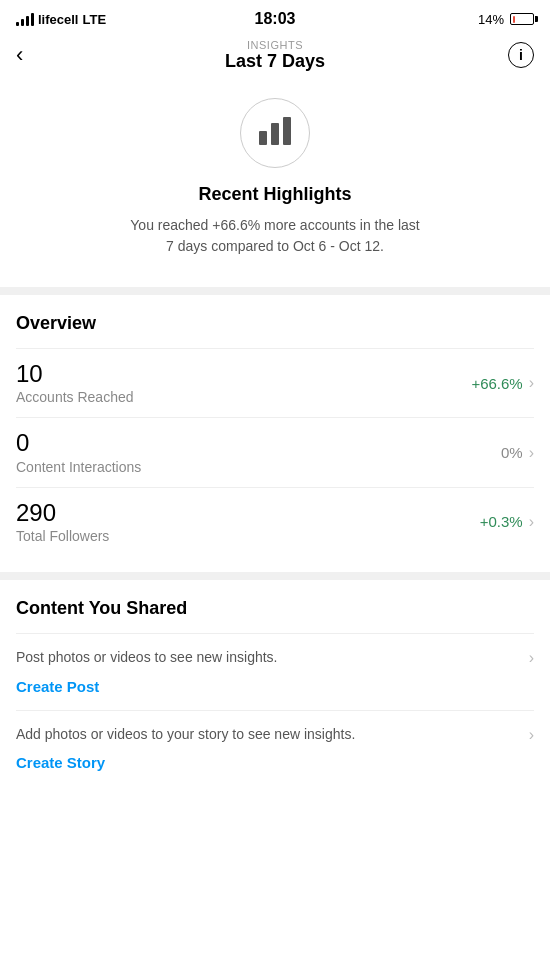 The height and width of the screenshot is (978, 550). I want to click on story-chevron: ›, so click(532, 735).